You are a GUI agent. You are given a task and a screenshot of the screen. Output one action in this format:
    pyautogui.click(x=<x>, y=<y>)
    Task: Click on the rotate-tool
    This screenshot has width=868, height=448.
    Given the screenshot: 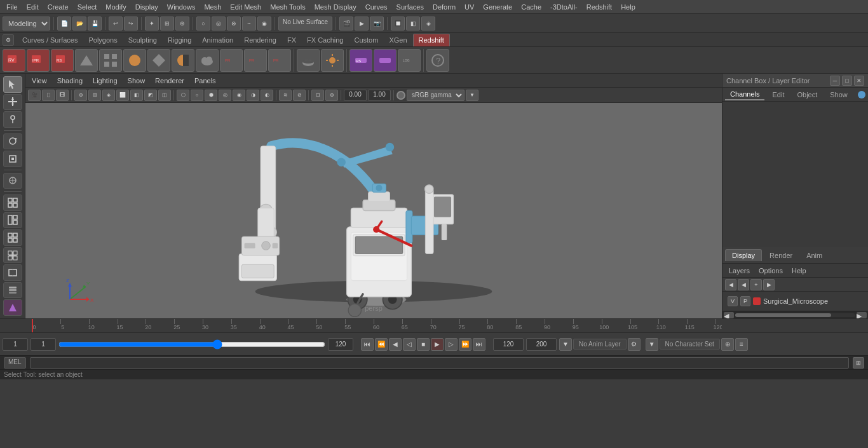 What is the action you would take?
    pyautogui.click(x=13, y=142)
    